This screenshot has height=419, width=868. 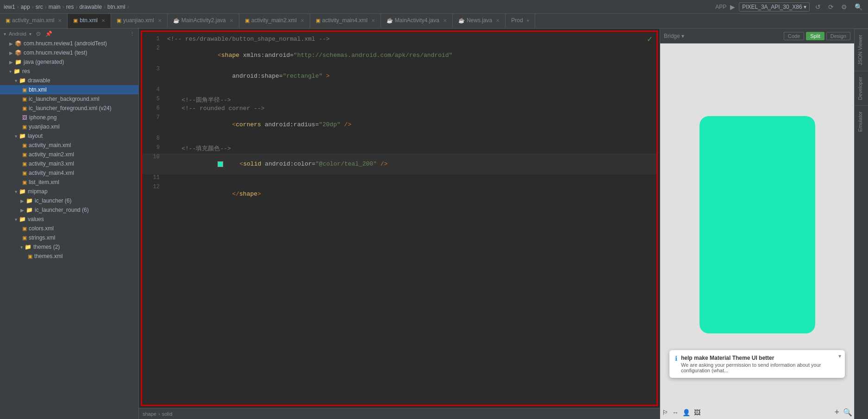 What do you see at coordinates (757, 225) in the screenshot?
I see `phone-preview` at bounding box center [757, 225].